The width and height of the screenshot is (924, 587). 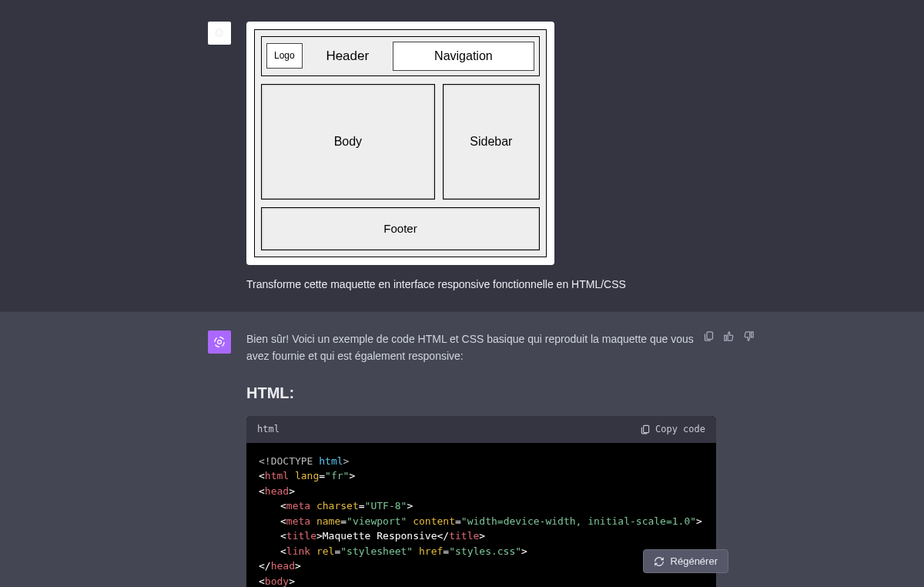 What do you see at coordinates (348, 55) in the screenshot?
I see `wireframe-header-label: Header` at bounding box center [348, 55].